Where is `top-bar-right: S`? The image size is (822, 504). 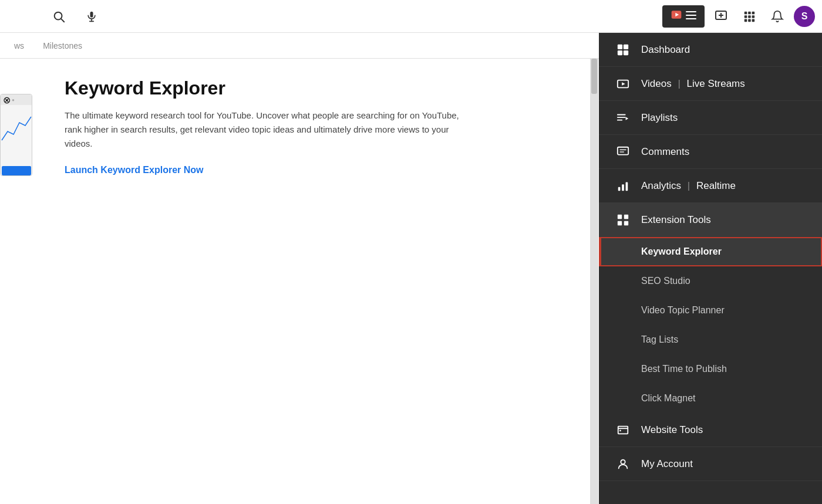 top-bar-right: S is located at coordinates (739, 16).